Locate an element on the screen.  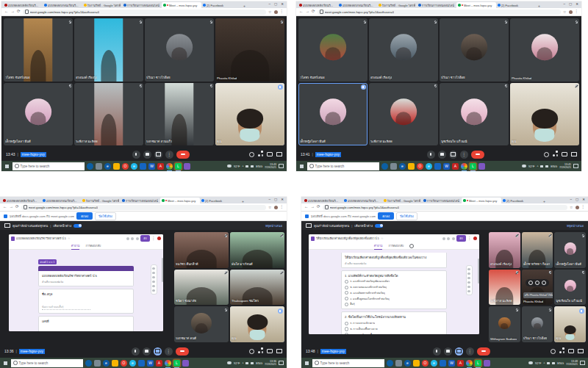
taskbar-clock: 13:437/19/2021 is located at coordinates (270, 166).